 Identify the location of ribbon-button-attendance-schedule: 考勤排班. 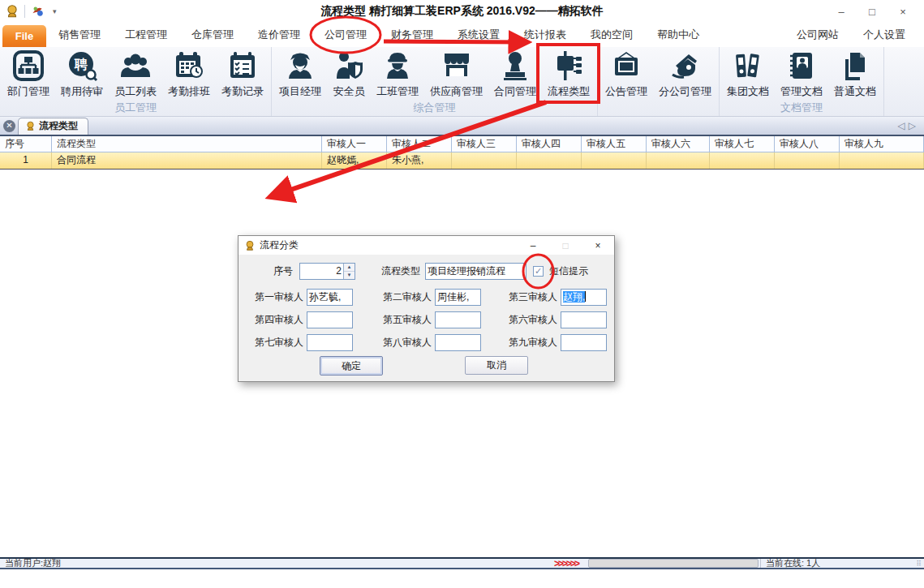
(189, 73).